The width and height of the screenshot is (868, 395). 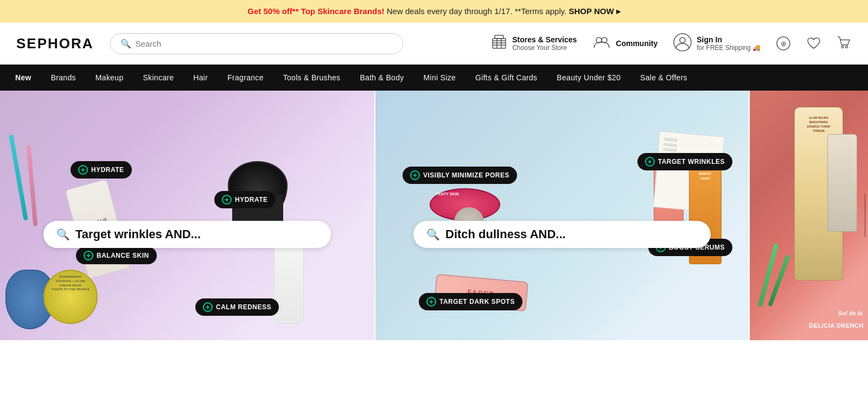 I want to click on search-pill-icon-center: 🔍, so click(x=433, y=234).